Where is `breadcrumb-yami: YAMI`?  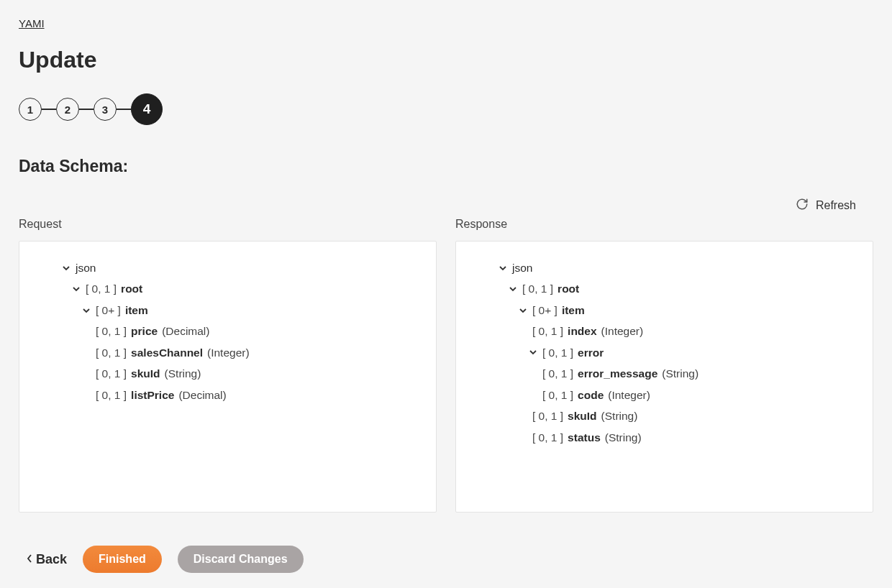 breadcrumb-yami: YAMI is located at coordinates (32, 23).